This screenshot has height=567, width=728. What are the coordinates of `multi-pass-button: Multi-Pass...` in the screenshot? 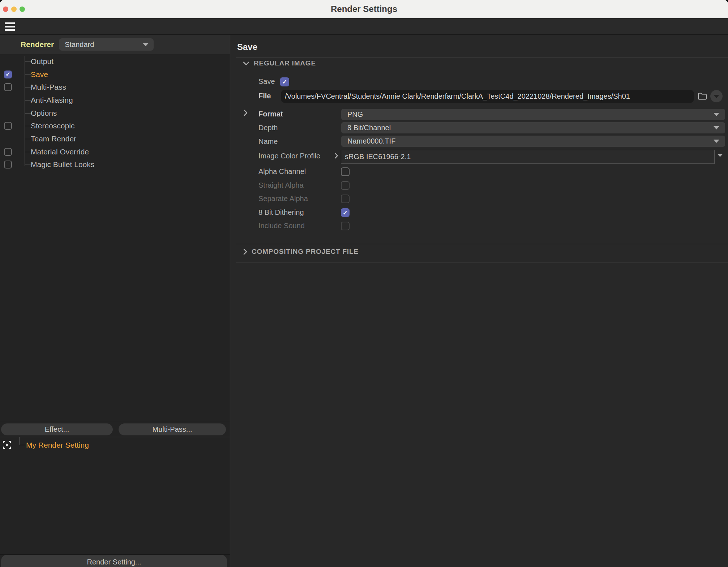 It's located at (172, 430).